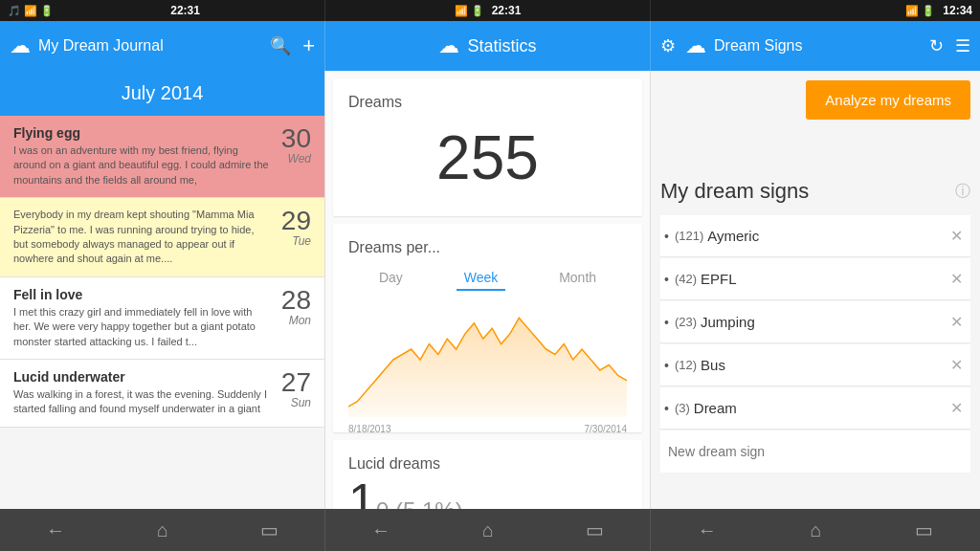 This screenshot has height=551, width=980. I want to click on chart-date-end: 7/30/2014, so click(607, 429).